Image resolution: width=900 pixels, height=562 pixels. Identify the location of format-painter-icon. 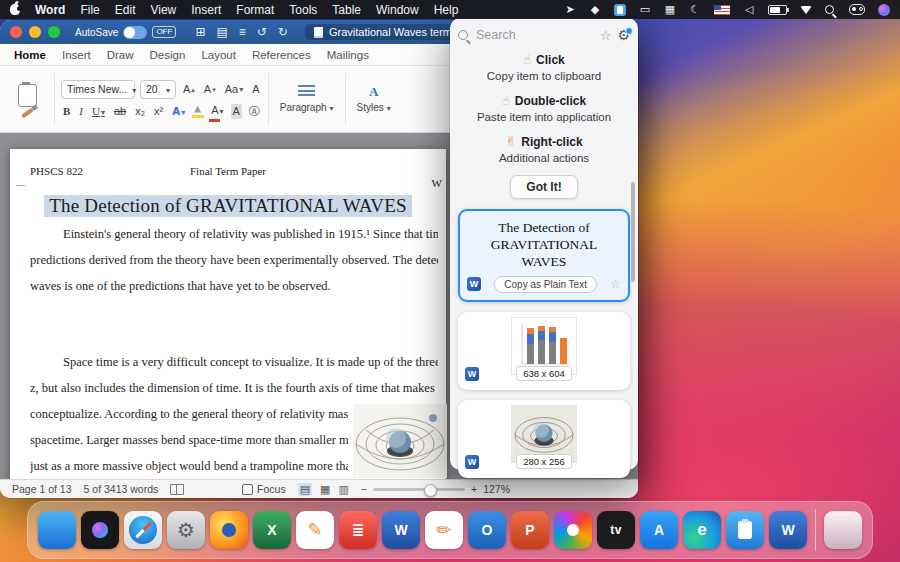
(28, 112).